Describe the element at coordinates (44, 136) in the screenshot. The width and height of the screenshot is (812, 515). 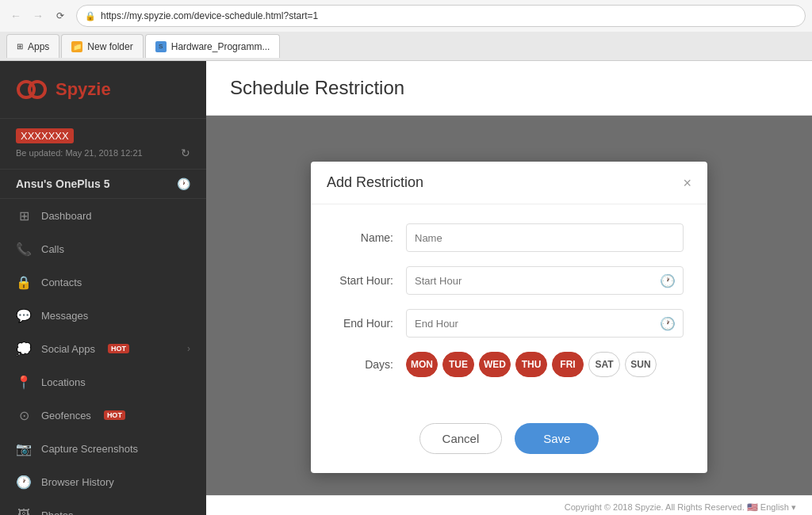
I see `user-name-badge: XXXXXXX` at that location.